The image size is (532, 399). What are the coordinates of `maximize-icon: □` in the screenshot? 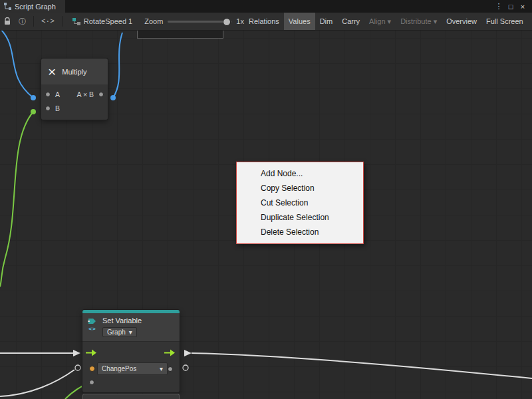 It's located at (511, 7).